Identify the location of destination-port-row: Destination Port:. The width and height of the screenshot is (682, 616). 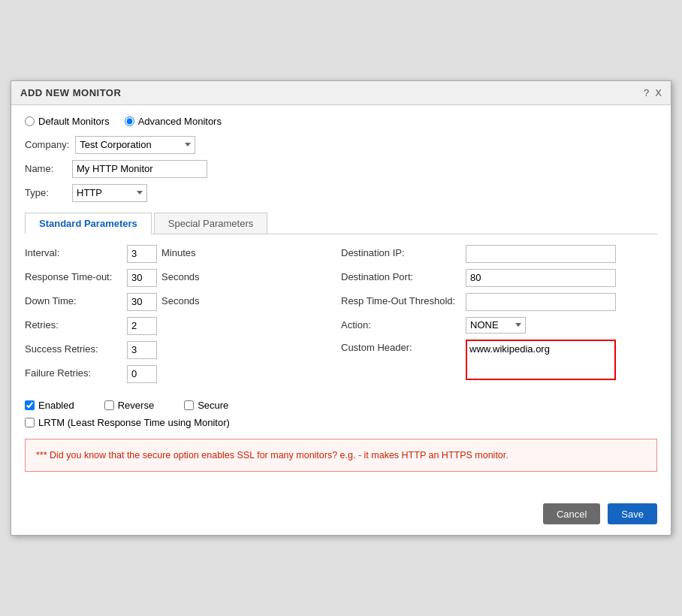
(491, 278).